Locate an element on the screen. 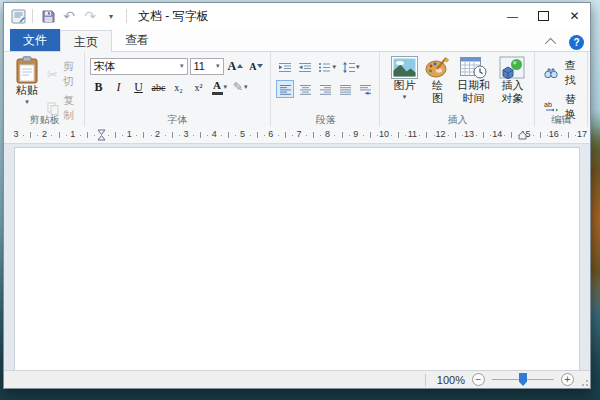 This screenshot has height=400, width=600. bold-button: B is located at coordinates (99, 87).